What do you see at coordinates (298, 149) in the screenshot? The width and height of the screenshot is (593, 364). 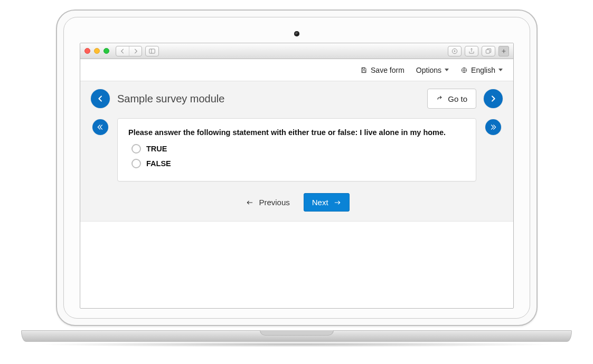 I see `option-true: TRUE` at bounding box center [298, 149].